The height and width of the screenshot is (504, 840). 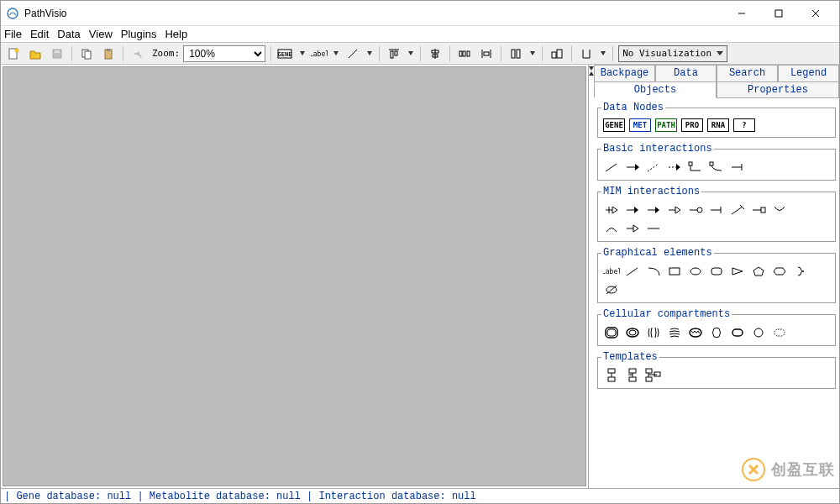 What do you see at coordinates (808, 73) in the screenshot?
I see `tab-legend: Legend` at bounding box center [808, 73].